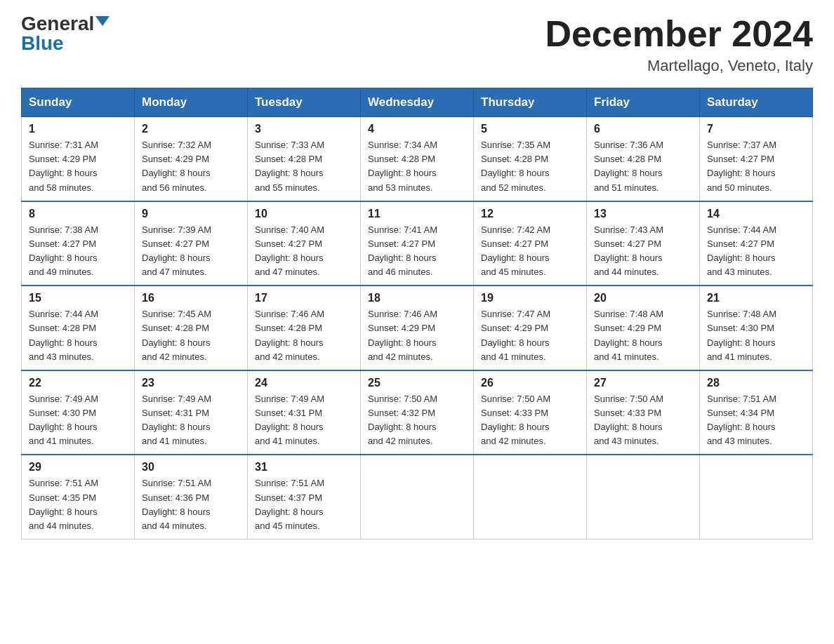  I want to click on day-number: 13, so click(643, 214).